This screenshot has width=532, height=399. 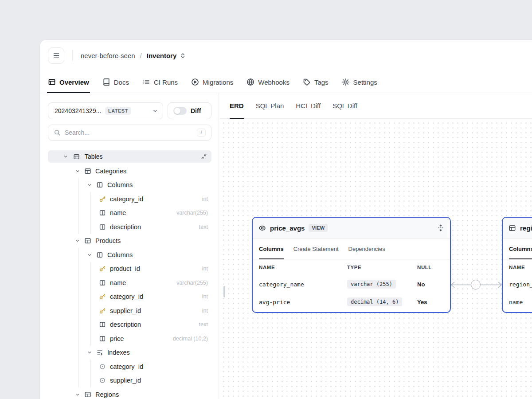 I want to click on overview-icon, so click(x=52, y=82).